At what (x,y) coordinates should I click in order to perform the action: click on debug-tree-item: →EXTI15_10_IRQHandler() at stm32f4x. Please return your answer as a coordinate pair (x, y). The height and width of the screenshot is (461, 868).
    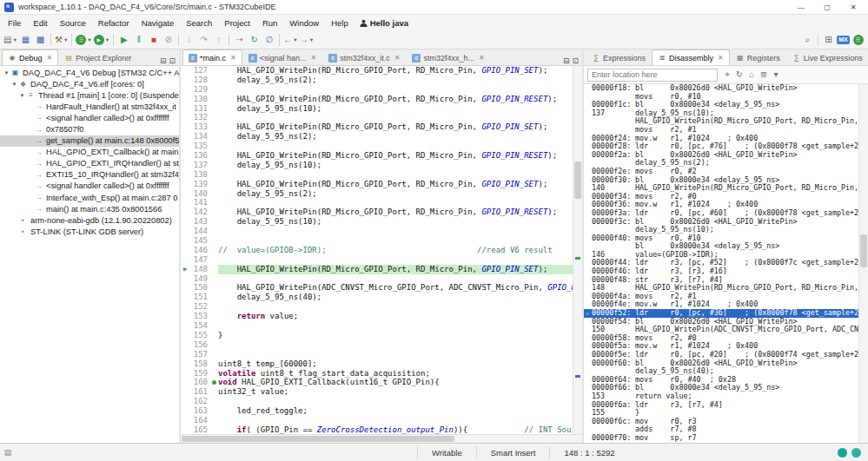
    Looking at the image, I should click on (89, 175).